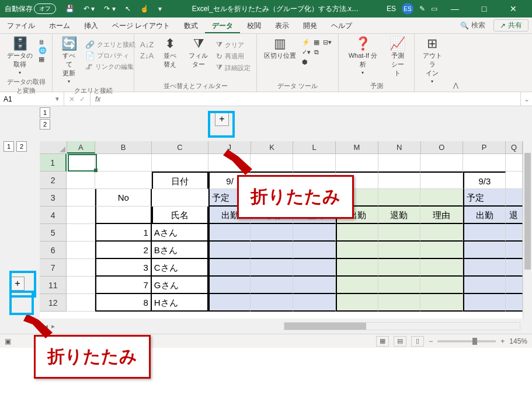  I want to click on cell-O6, so click(441, 250).